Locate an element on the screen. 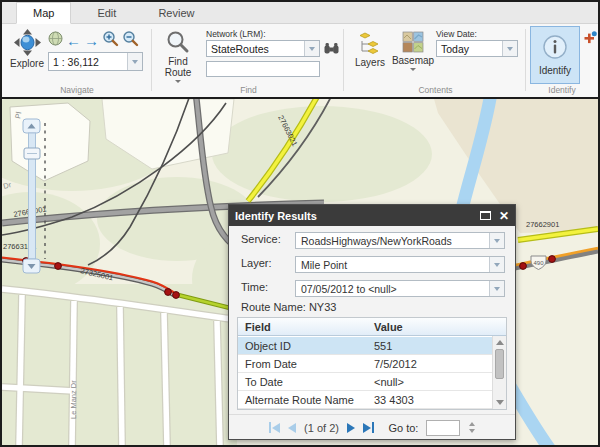 This screenshot has width=600, height=447. view-date-dropdown-button is located at coordinates (510, 48).